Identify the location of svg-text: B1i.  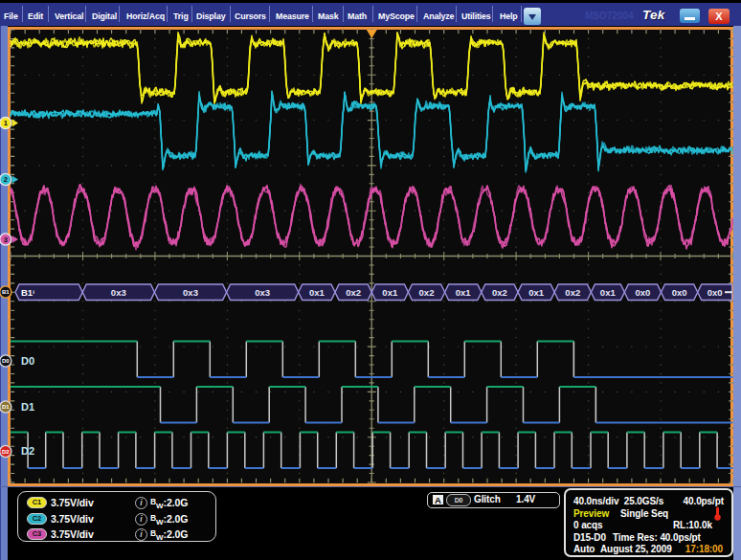
(28, 293).